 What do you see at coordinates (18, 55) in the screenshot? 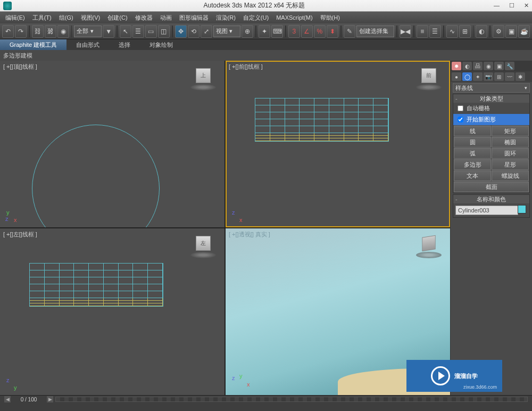
I see `ribbon-polymodel-label: 多边形建模` at bounding box center [18, 55].